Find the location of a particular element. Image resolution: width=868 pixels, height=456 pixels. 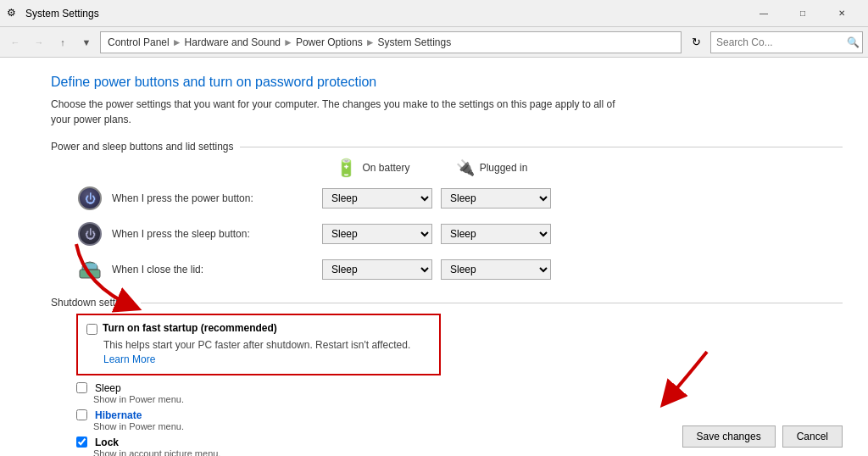

address-path: Control Panel ► Hardware and Sound ► Pow… is located at coordinates (391, 42).